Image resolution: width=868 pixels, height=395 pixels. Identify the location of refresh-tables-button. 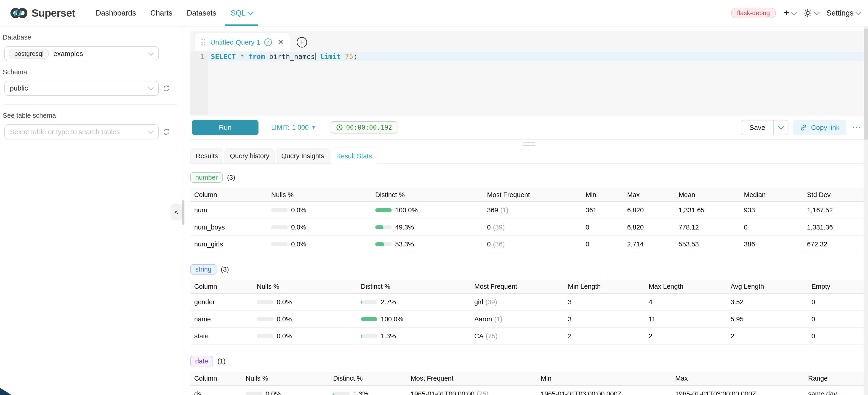
(166, 132).